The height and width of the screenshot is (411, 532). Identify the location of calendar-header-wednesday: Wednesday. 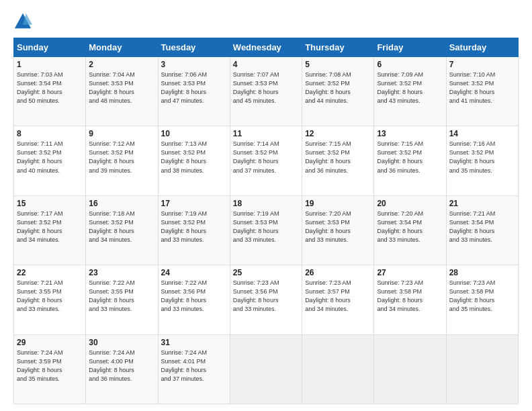
(266, 48).